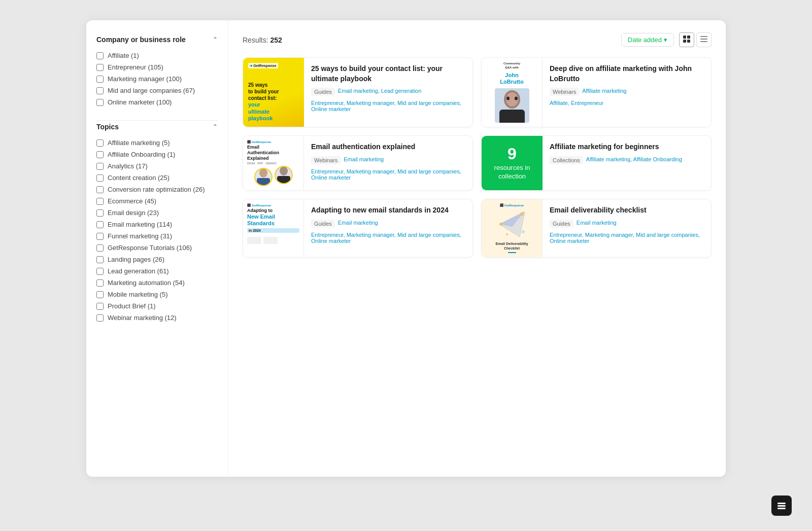 The image size is (812, 531). What do you see at coordinates (157, 294) in the screenshot?
I see `filter-item-mobile-marketing: Mobile marketing (5)` at bounding box center [157, 294].